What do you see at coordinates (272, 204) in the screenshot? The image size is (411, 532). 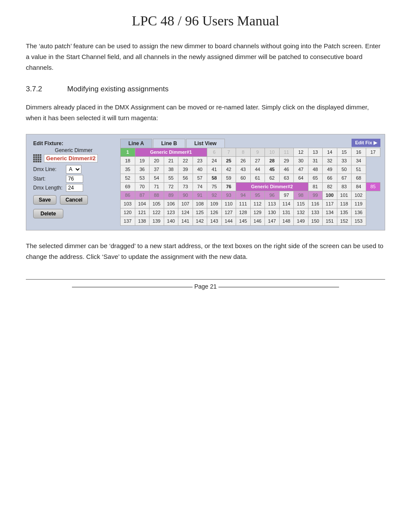 I see `cell-113: 113` at bounding box center [272, 204].